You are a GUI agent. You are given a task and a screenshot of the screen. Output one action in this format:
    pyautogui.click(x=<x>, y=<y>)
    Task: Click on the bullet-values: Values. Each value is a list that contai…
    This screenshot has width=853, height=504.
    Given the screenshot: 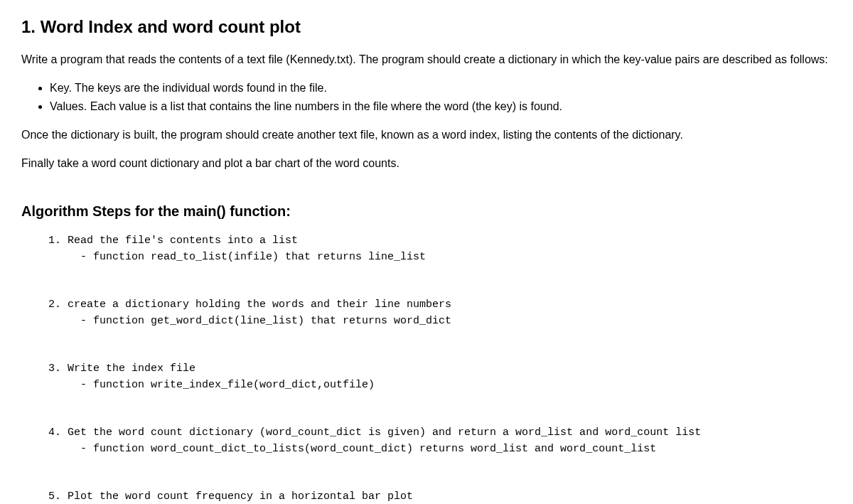 What is the action you would take?
    pyautogui.click(x=441, y=107)
    